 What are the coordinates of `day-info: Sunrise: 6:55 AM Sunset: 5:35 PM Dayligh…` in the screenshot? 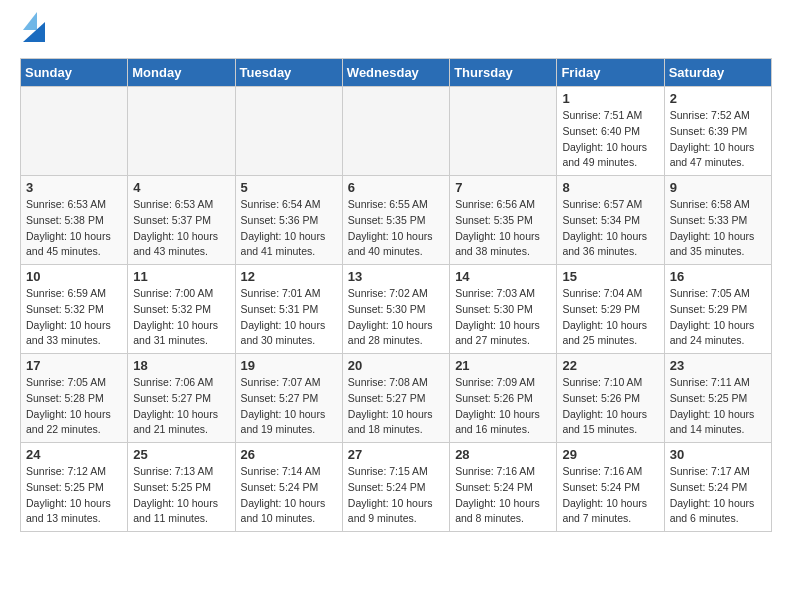 It's located at (396, 228).